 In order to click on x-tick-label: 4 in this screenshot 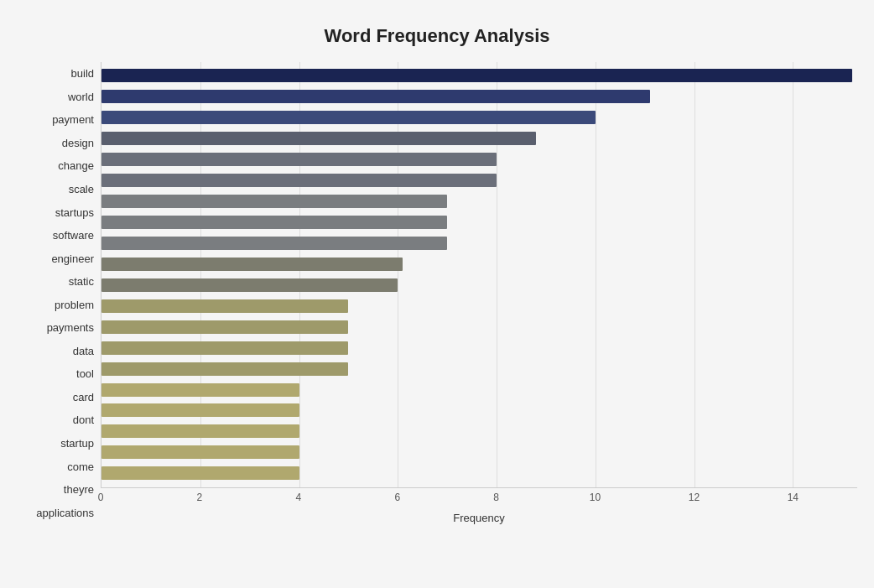, I will do `click(299, 497)`.